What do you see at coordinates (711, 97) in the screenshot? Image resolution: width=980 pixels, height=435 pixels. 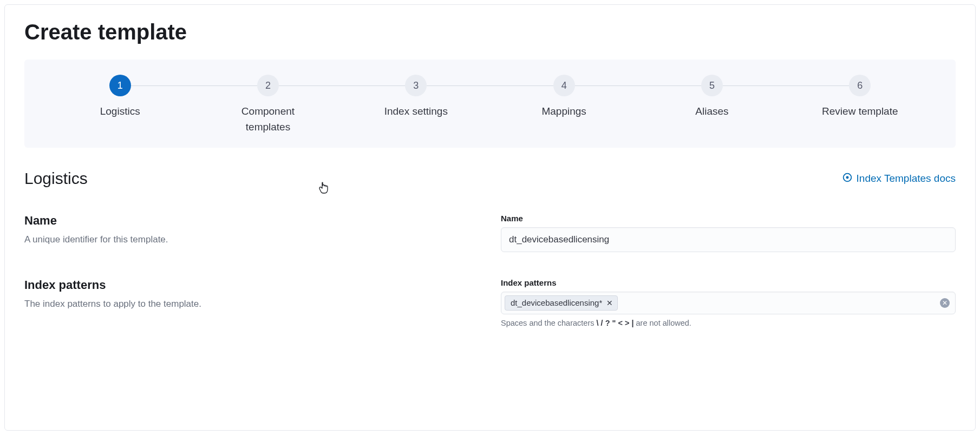 I see `step-5: 5Aliases` at bounding box center [711, 97].